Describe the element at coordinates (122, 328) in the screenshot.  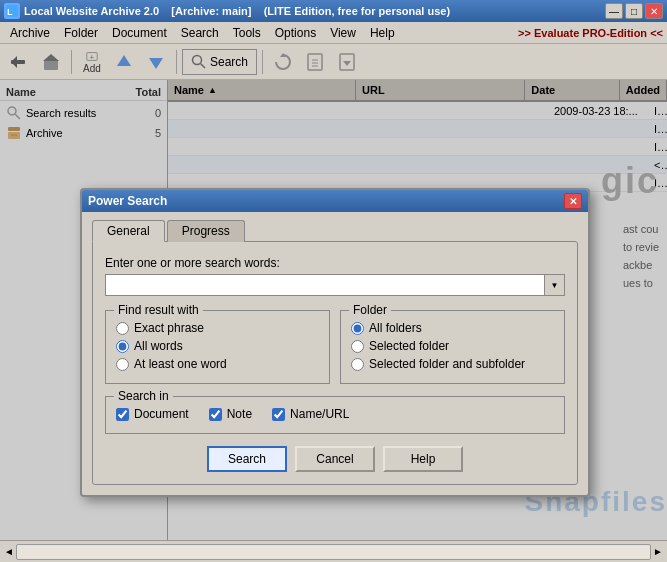
I see `radio-exact-phrase-input` at that location.